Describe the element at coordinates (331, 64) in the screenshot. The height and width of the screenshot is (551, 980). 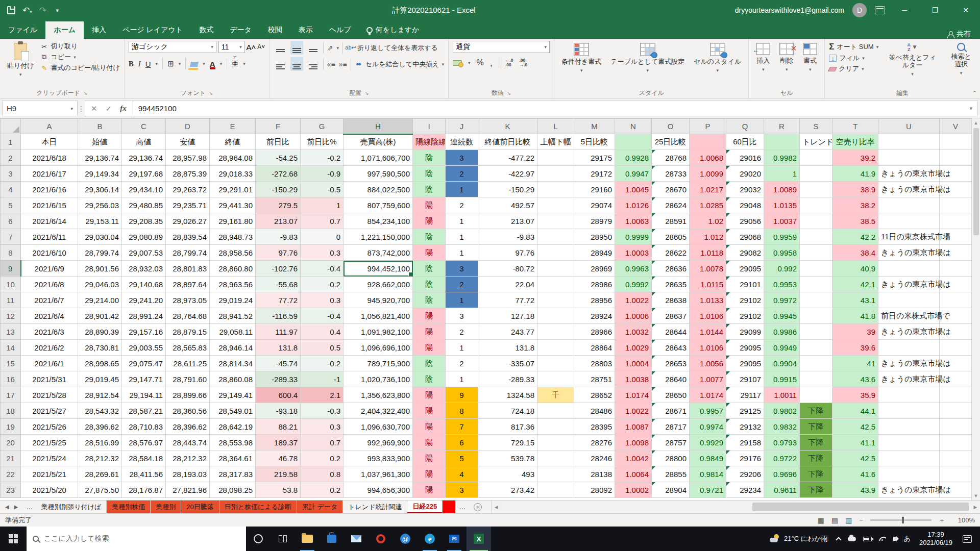
I see `decrease-indent-icon: «≡` at that location.